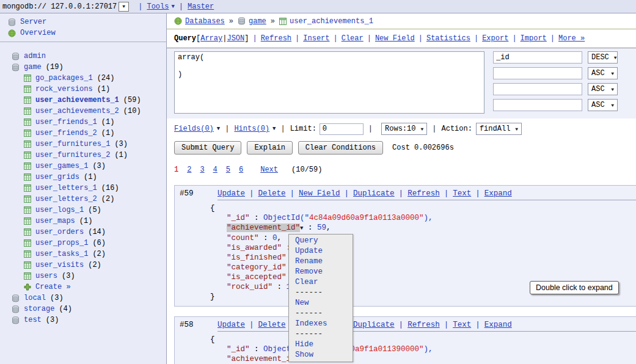  I want to click on json-key: "is_finished", so click(257, 258).